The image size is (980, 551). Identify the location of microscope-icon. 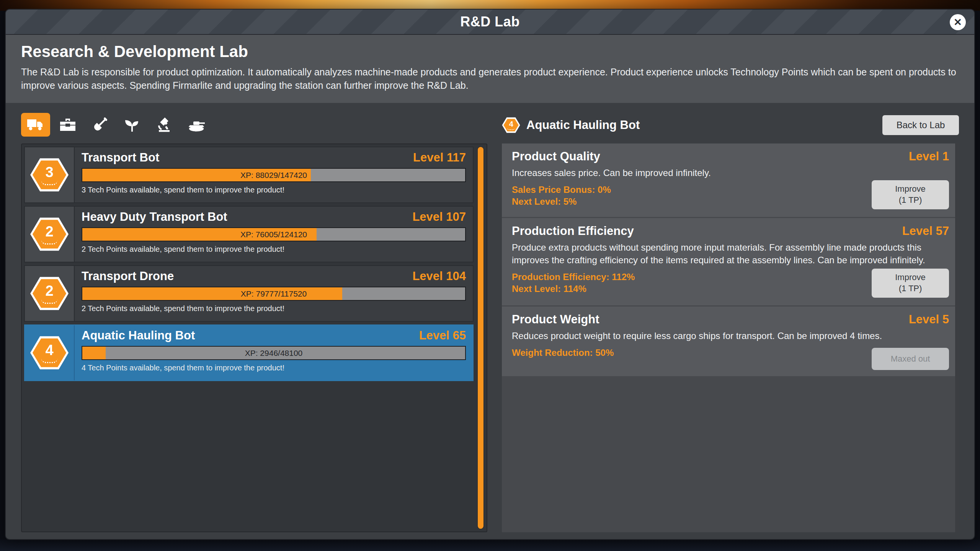
(164, 125).